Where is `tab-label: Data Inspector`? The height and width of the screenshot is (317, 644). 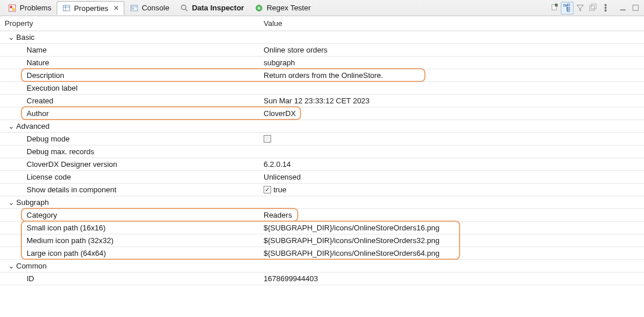 tab-label: Data Inspector is located at coordinates (218, 8).